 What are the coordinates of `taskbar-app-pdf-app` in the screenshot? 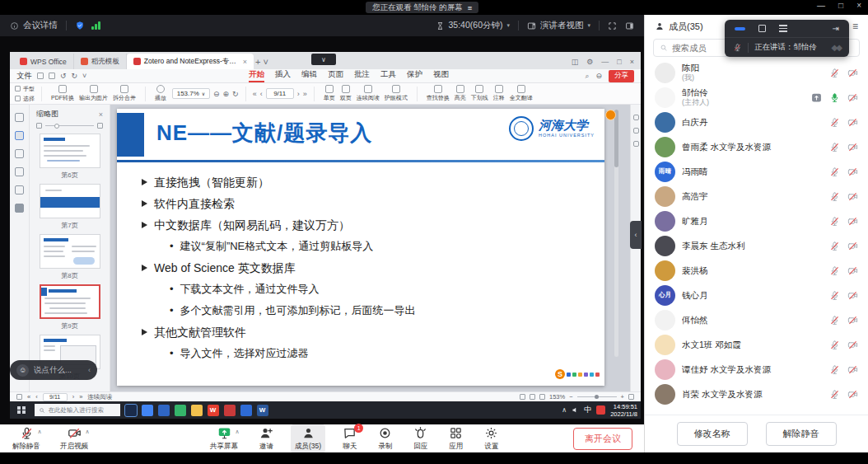 It's located at (230, 410).